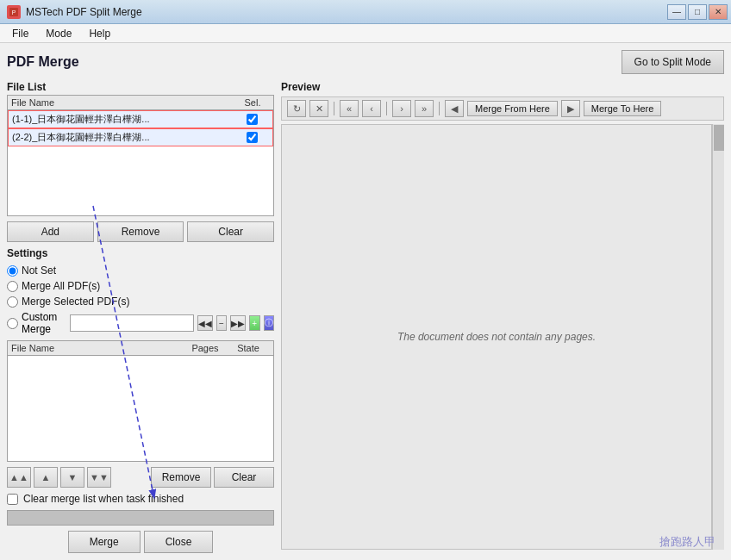  Describe the element at coordinates (12, 500) in the screenshot. I see `clear-merge-checkbox` at that location.